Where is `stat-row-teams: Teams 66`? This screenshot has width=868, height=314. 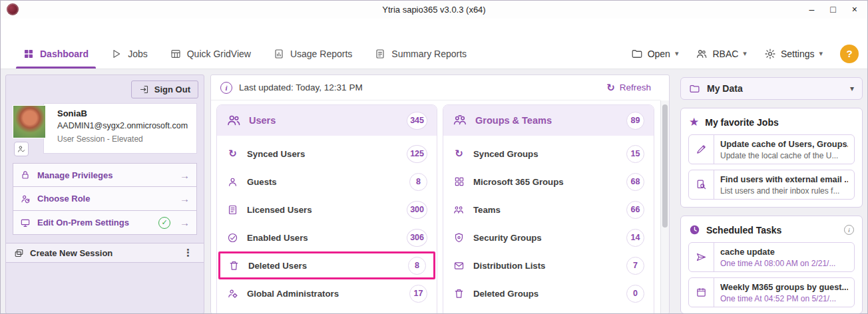 stat-row-teams: Teams 66 is located at coordinates (548, 210).